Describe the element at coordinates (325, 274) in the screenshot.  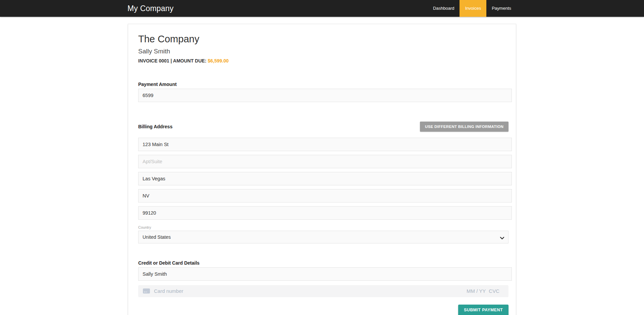
I see `cardholder-name-input` at that location.